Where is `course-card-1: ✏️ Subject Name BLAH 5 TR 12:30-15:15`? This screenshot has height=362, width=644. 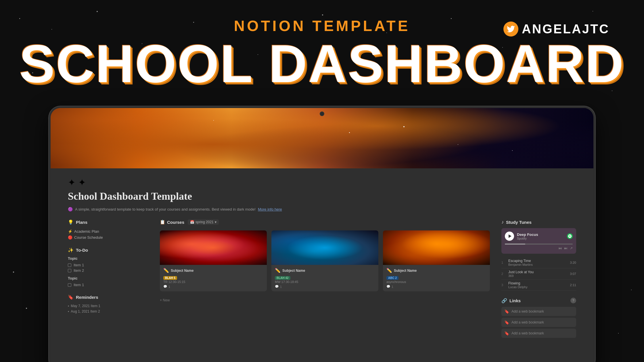 course-card-1: ✏️ Subject Name BLAH 5 TR 12:30-15:15 is located at coordinates (213, 261).